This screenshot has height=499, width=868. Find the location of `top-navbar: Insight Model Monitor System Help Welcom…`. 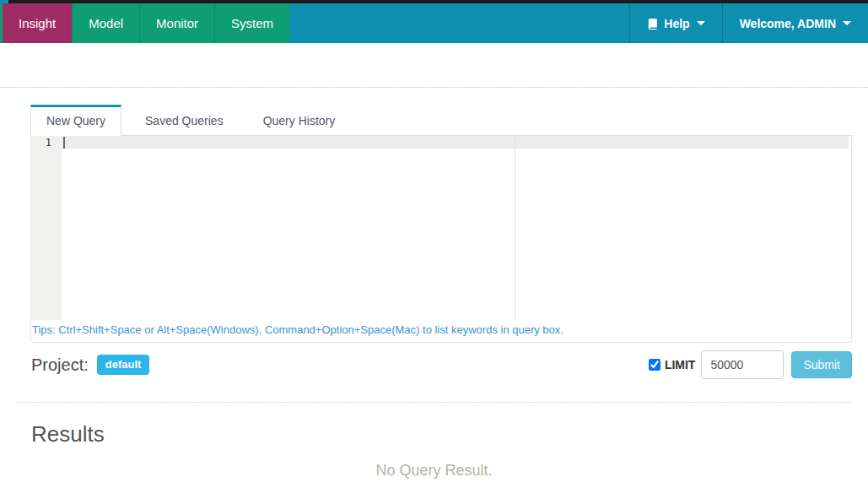

top-navbar: Insight Model Monitor System Help Welcom… is located at coordinates (434, 22).